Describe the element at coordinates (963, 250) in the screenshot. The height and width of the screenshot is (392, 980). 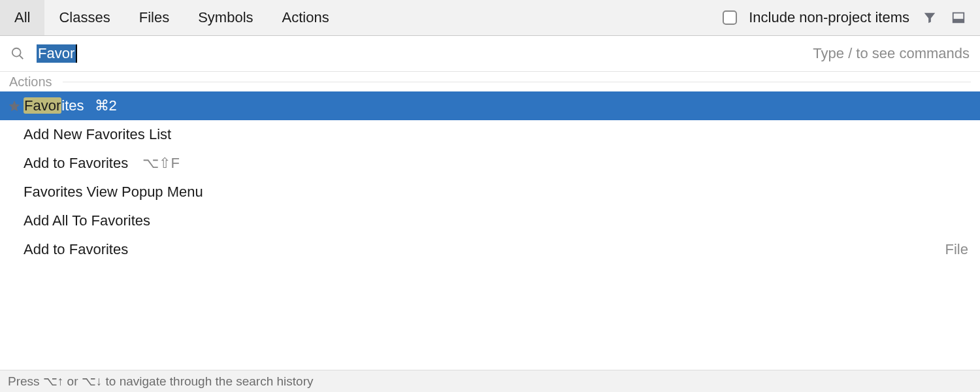
I see `result-context: File` at that location.